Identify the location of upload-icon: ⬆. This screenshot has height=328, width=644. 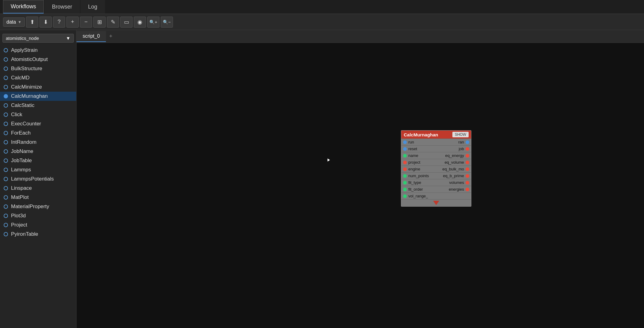
(32, 22).